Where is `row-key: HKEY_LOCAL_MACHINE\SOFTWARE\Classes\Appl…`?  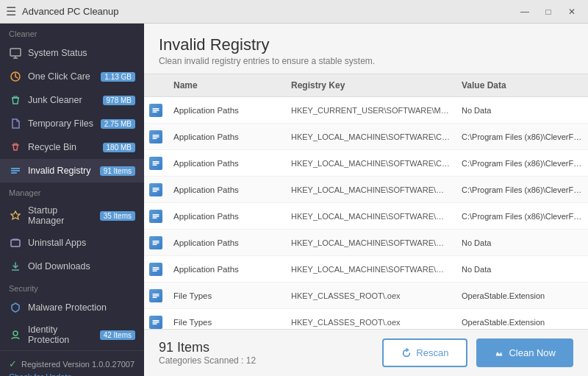
row-key: HKEY_LOCAL_MACHINE\SOFTWARE\Classes\Appl… is located at coordinates (370, 137).